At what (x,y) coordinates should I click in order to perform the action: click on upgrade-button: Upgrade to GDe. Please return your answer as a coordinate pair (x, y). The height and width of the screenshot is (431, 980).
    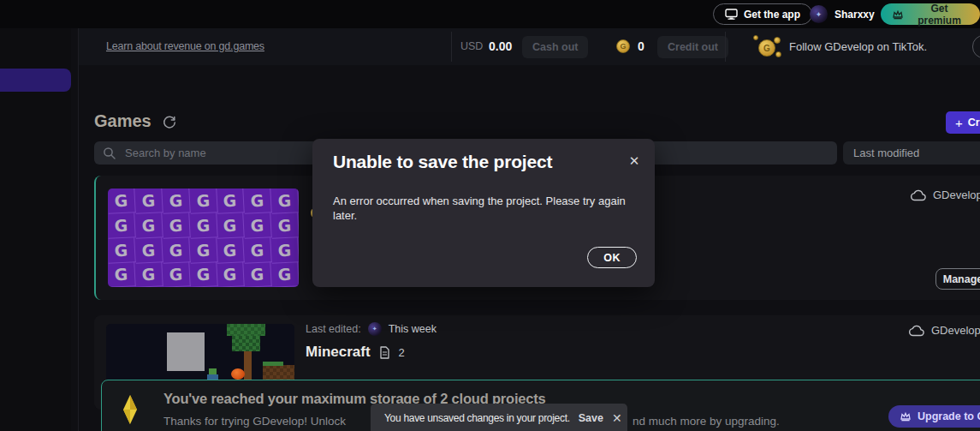
    Looking at the image, I should click on (935, 416).